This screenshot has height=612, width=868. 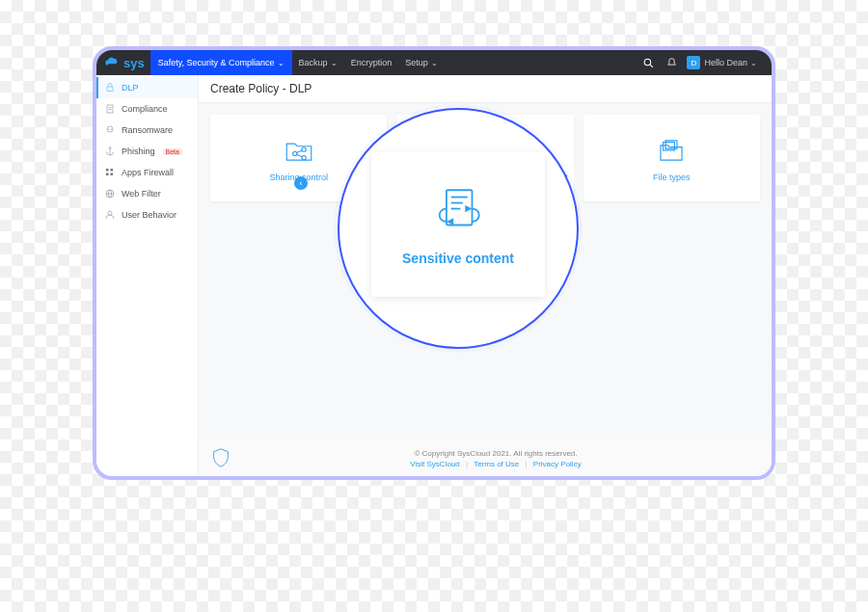 I want to click on bell-icon, so click(x=671, y=63).